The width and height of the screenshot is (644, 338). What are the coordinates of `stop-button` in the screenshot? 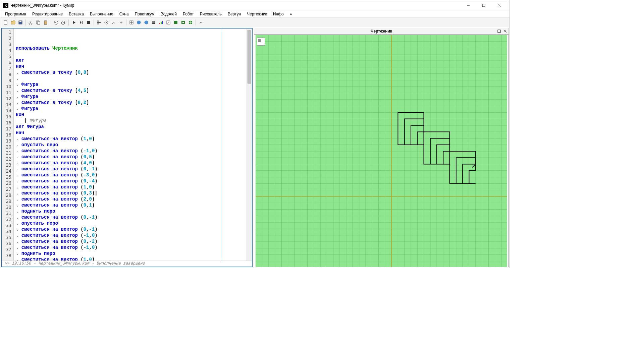 It's located at (89, 22).